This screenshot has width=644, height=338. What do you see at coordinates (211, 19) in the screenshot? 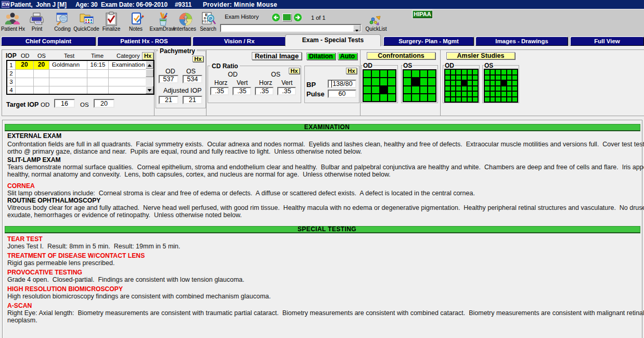
I see `svg-text: P` at bounding box center [211, 19].